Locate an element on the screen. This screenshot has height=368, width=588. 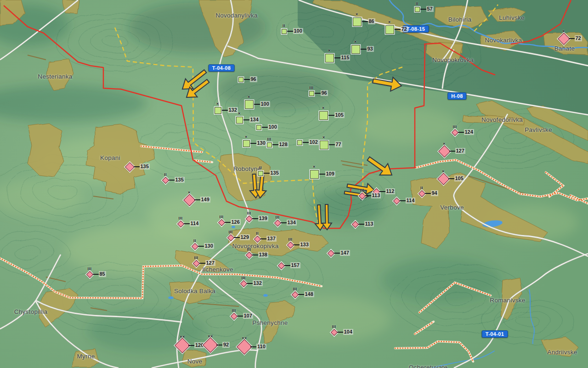
unit-number-label: 138 is located at coordinates (263, 255).